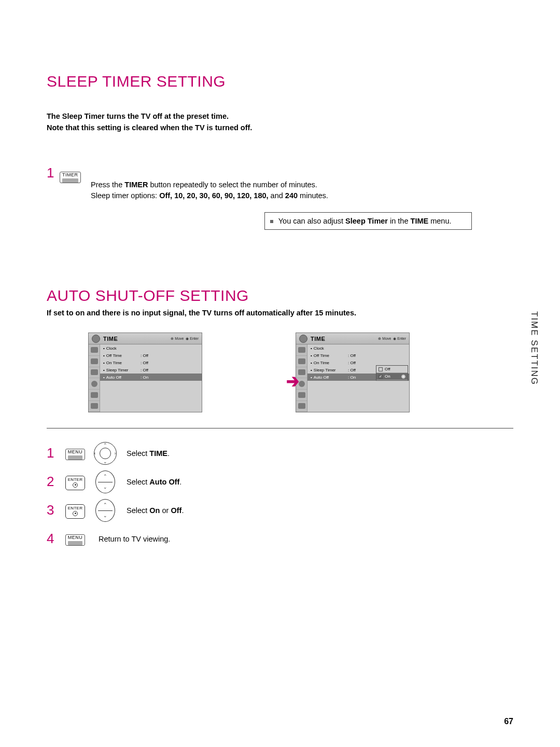 Image resolution: width=560 pixels, height=747 pixels. I want to click on step-number: 4, so click(53, 538).